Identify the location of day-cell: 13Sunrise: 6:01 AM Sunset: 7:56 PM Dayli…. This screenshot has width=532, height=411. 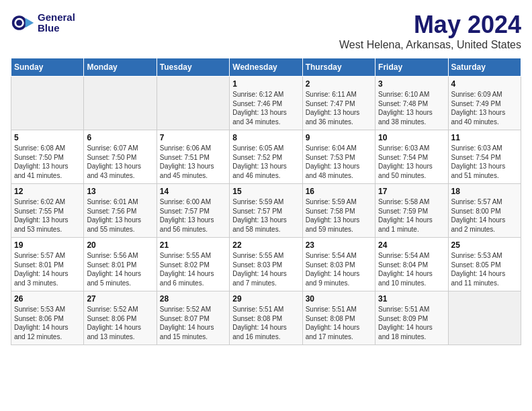
(120, 211).